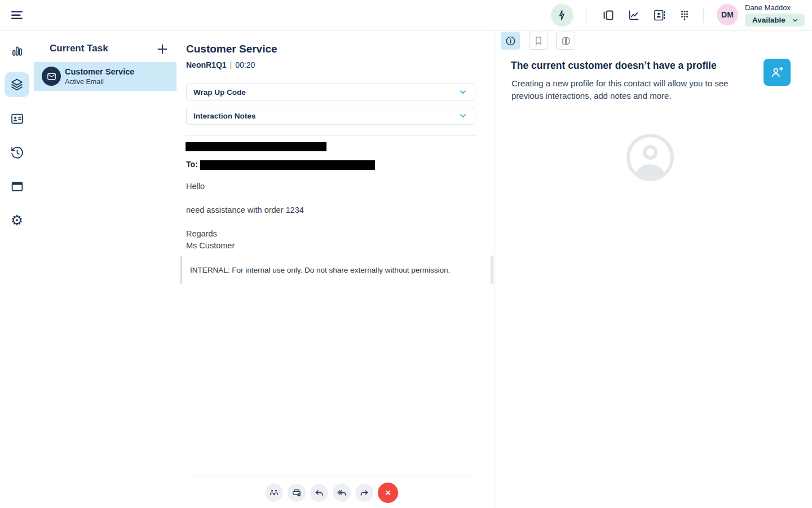 The width and height of the screenshot is (812, 508). What do you see at coordinates (388, 493) in the screenshot?
I see `disconnect-button` at bounding box center [388, 493].